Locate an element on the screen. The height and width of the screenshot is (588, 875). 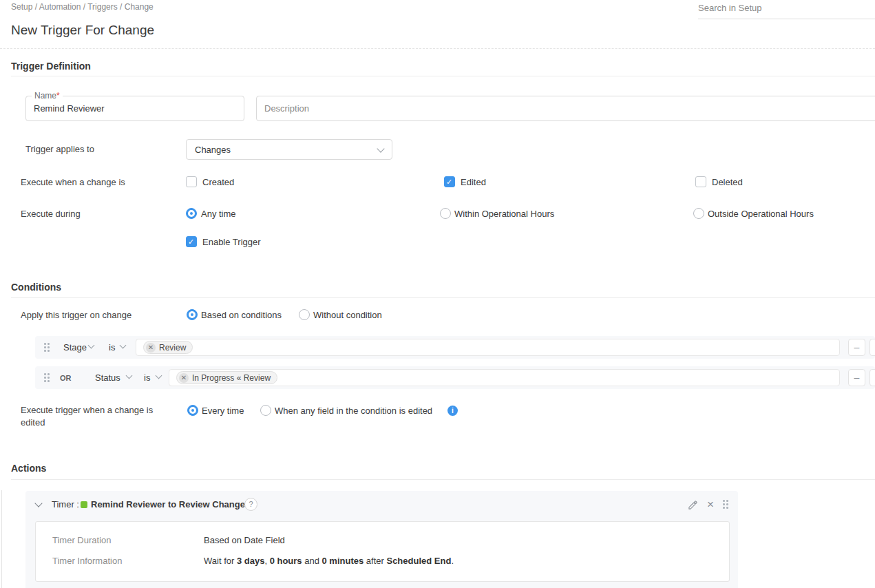
timer-details-box: Timer Duration Based on Date Field Timer… is located at coordinates (383, 552).